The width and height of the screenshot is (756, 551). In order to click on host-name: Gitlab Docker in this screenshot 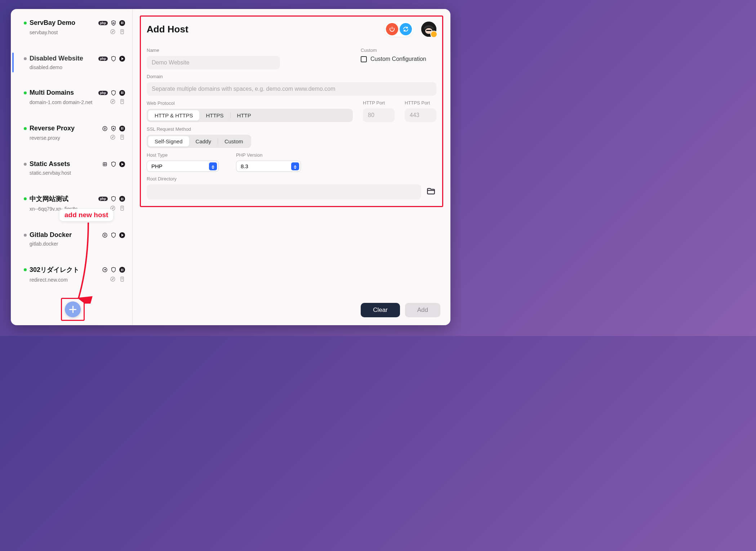, I will do `click(64, 235)`.